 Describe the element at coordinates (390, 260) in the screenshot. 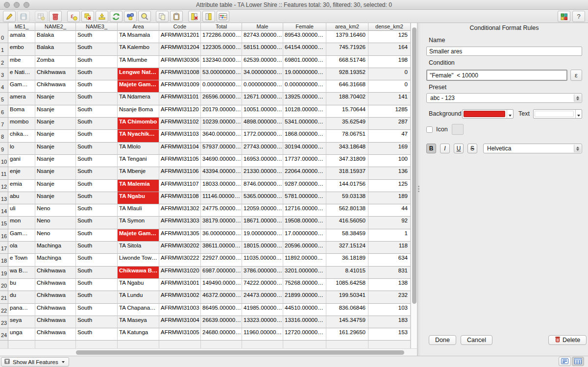

I see `cell-dense_km2: 634` at that location.